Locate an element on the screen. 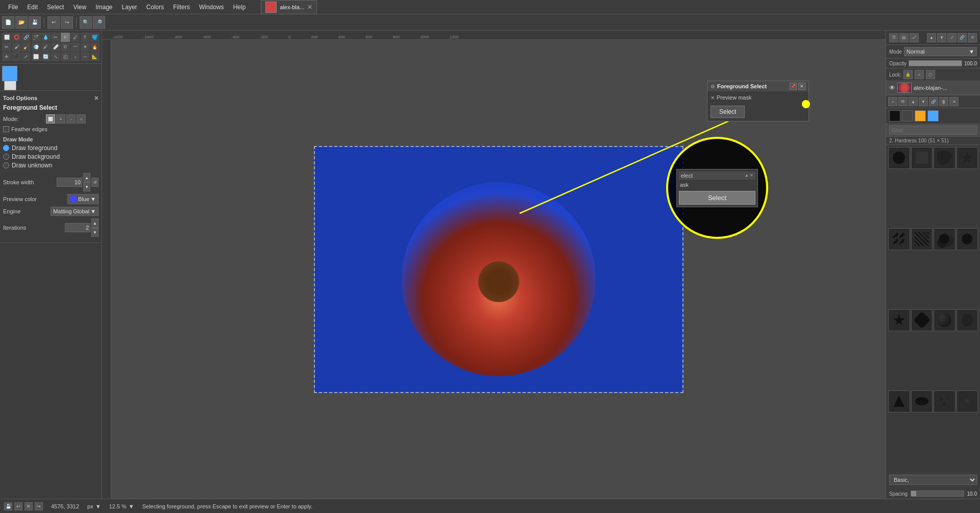 The image size is (980, 513). fg-select-button: Select is located at coordinates (728, 112).